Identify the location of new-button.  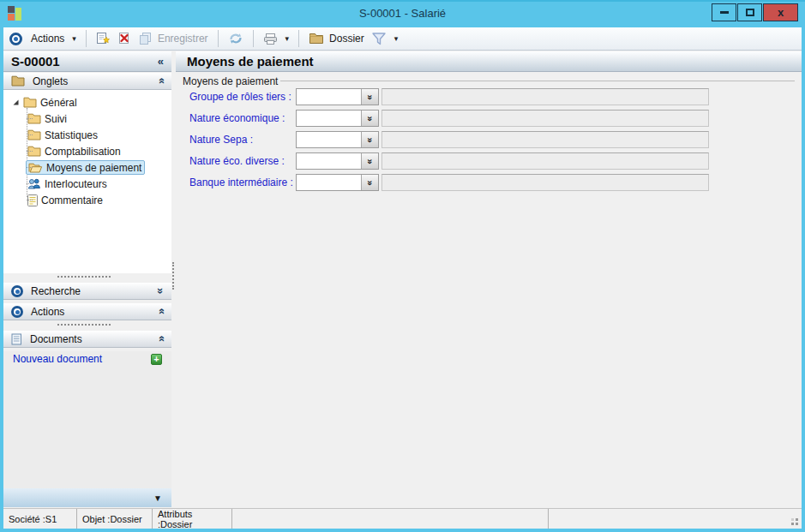
(103, 39).